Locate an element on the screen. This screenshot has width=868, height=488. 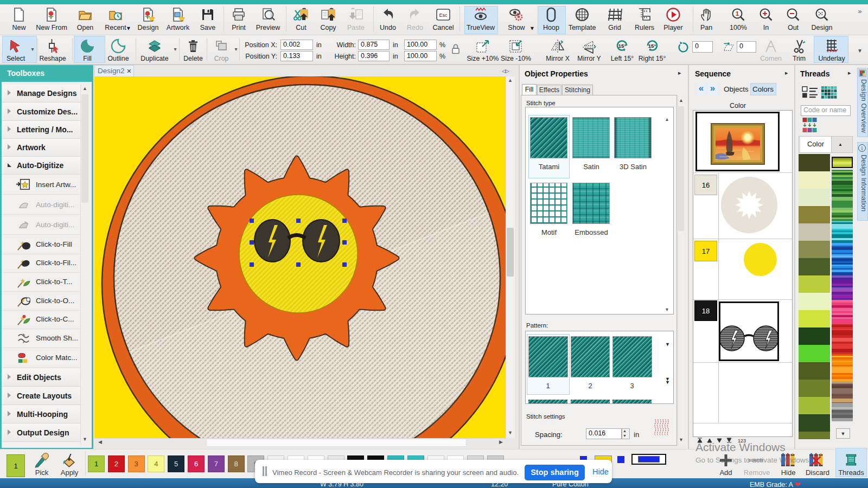
svg-text: Esc is located at coordinates (443, 15).